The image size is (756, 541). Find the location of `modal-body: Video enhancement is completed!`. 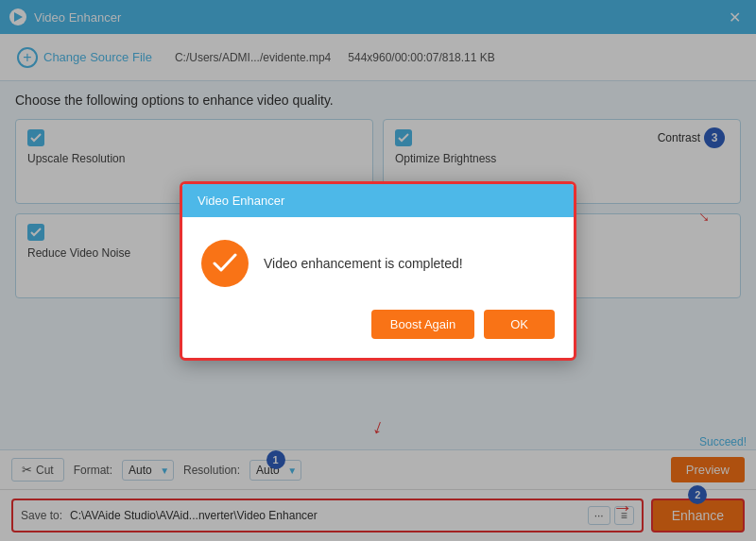

modal-body: Video enhancement is completed! is located at coordinates (378, 263).